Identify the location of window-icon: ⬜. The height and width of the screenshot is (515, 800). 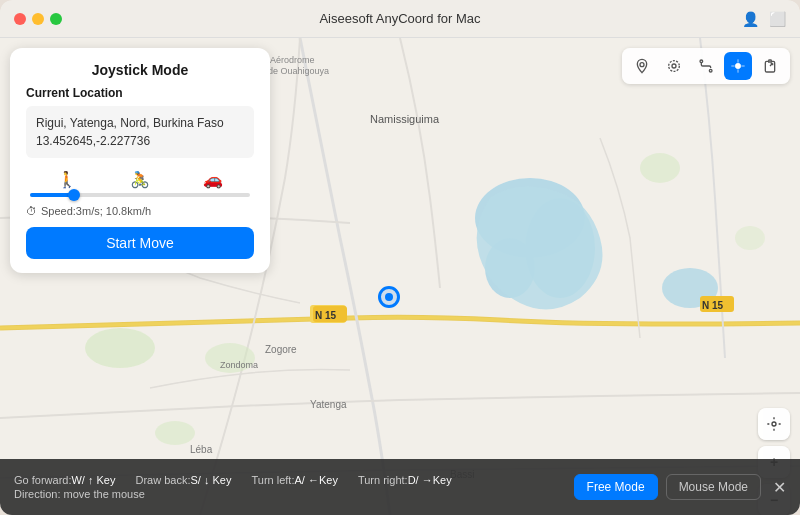
(778, 19).